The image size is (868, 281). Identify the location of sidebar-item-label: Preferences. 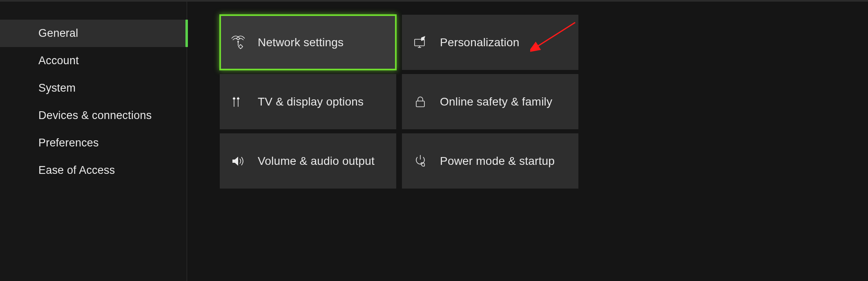
(69, 143).